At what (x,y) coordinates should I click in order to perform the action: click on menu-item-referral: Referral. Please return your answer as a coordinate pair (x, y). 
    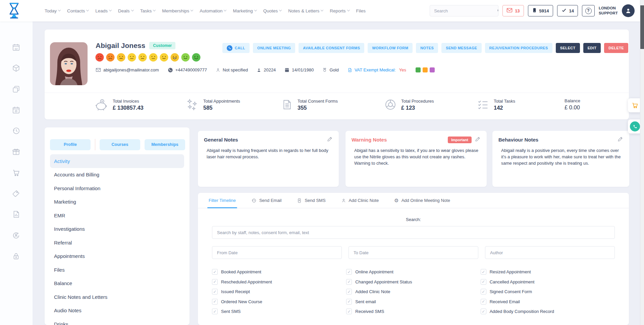
    Looking at the image, I should click on (117, 243).